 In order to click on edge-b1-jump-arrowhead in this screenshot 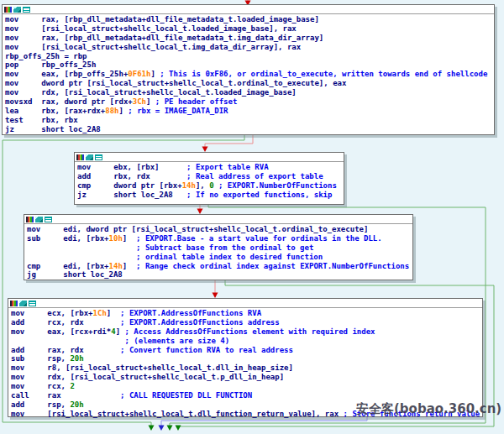, I will do `click(151, 428)`.